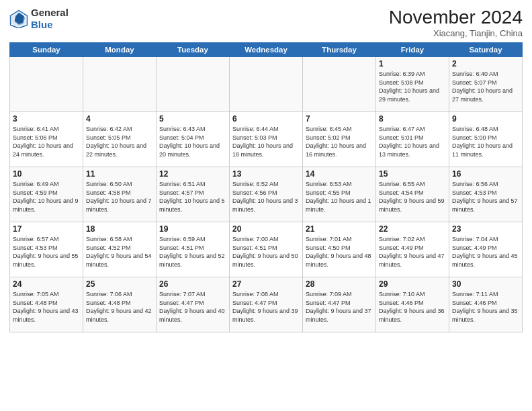  What do you see at coordinates (266, 50) in the screenshot?
I see `weekday-header-row: SundayMondayTuesdayWednesdayThursdayFrid…` at bounding box center [266, 50].